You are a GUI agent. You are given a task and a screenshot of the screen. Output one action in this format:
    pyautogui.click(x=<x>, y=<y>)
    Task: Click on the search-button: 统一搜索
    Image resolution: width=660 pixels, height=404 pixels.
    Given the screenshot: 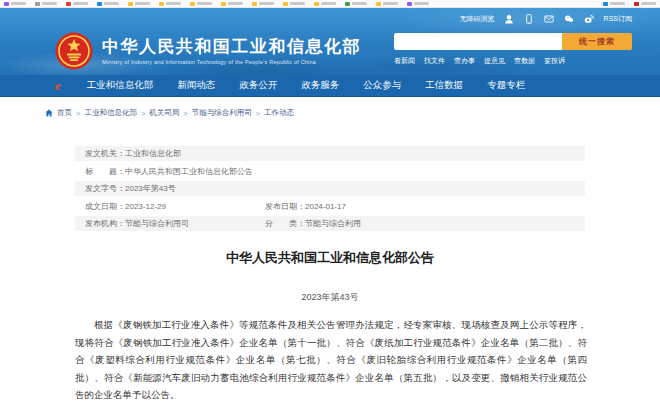 What is the action you would take?
    pyautogui.click(x=597, y=42)
    